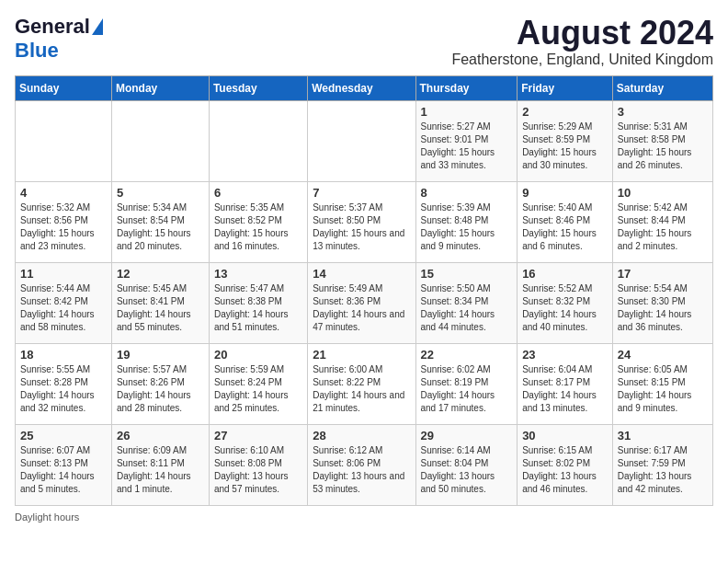 The width and height of the screenshot is (728, 563). Describe the element at coordinates (467, 112) in the screenshot. I see `day-number: 1` at that location.